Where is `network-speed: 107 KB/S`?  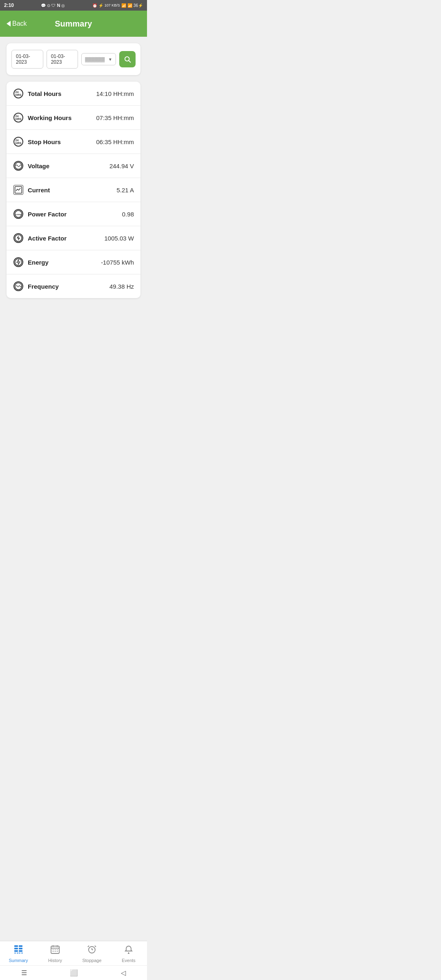 network-speed: 107 KB/S is located at coordinates (112, 5).